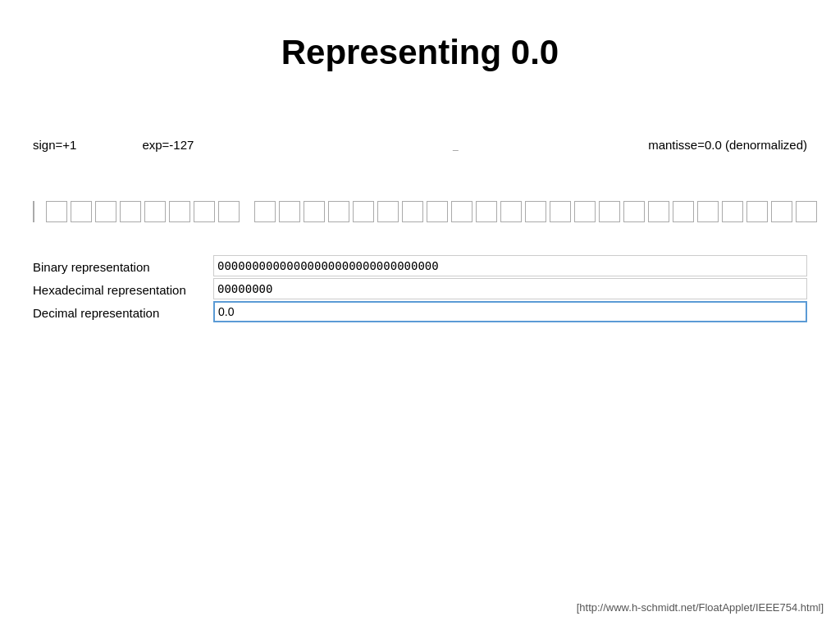  What do you see at coordinates (123, 313) in the screenshot?
I see `decimal-label: Decimal representation` at bounding box center [123, 313].